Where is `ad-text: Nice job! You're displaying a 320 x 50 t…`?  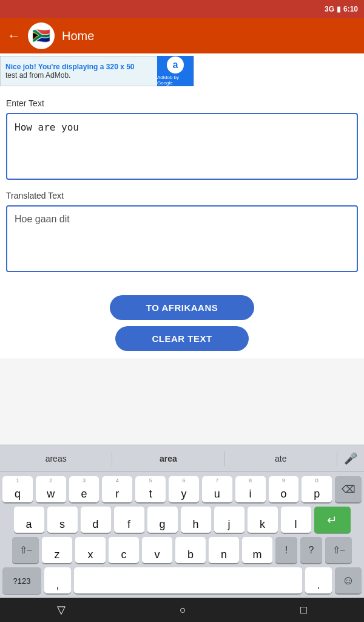
ad-text: Nice job! You're displaying a 320 x 50 t… is located at coordinates (79, 71).